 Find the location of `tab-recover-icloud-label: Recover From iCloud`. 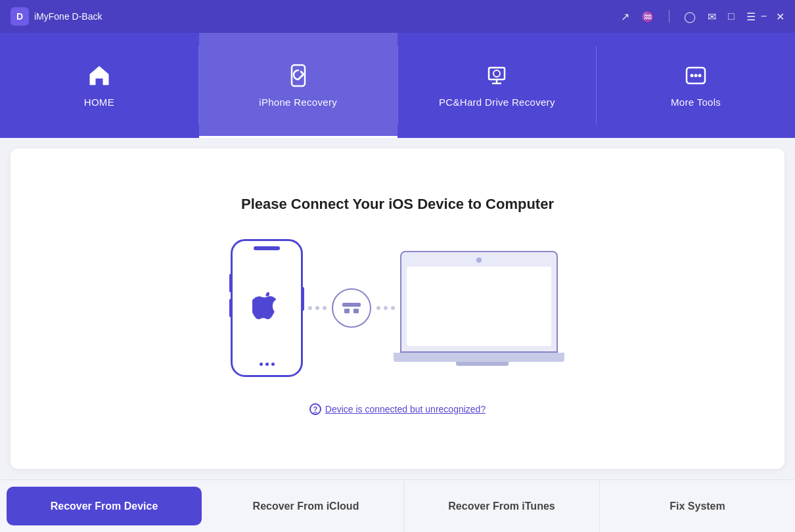

tab-recover-icloud-label: Recover From iCloud is located at coordinates (306, 506).